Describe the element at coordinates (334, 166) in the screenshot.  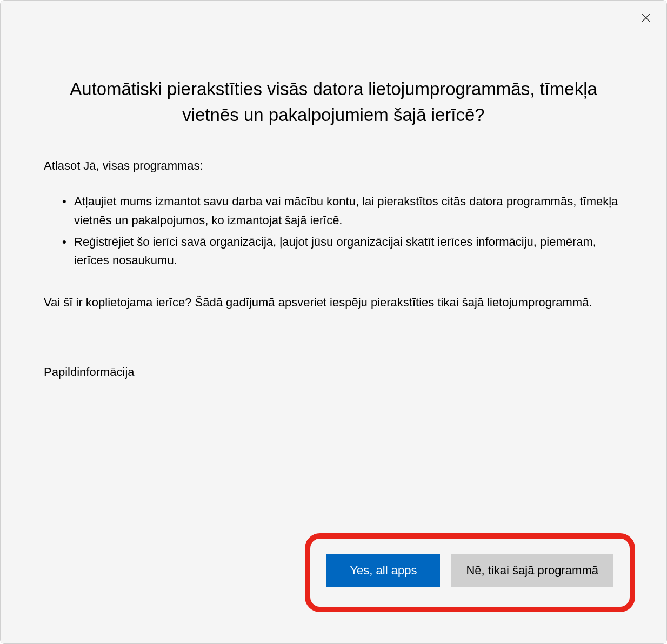
I see `intro-text: Atlasot Jā, visas programmas:` at that location.